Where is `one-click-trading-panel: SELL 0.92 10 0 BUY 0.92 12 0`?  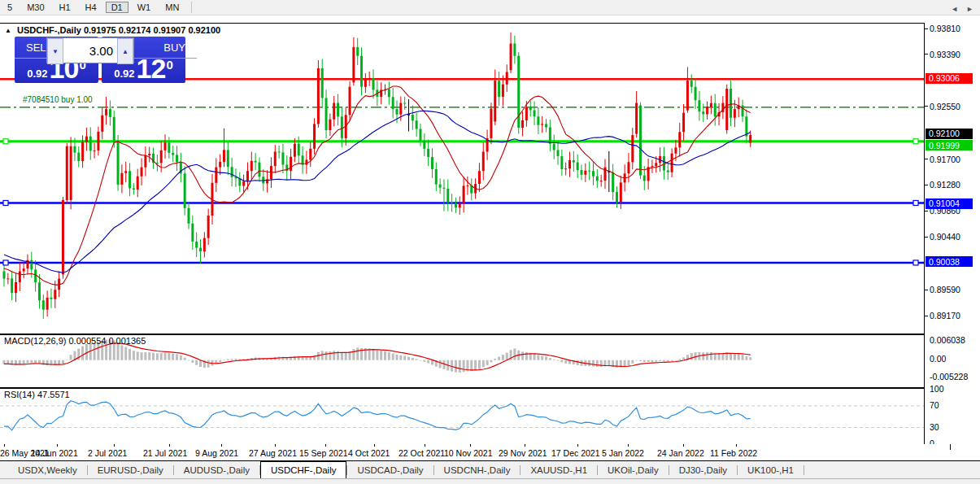 one-click-trading-panel: SELL 0.92 10 0 BUY 0.92 12 0 is located at coordinates (100, 60).